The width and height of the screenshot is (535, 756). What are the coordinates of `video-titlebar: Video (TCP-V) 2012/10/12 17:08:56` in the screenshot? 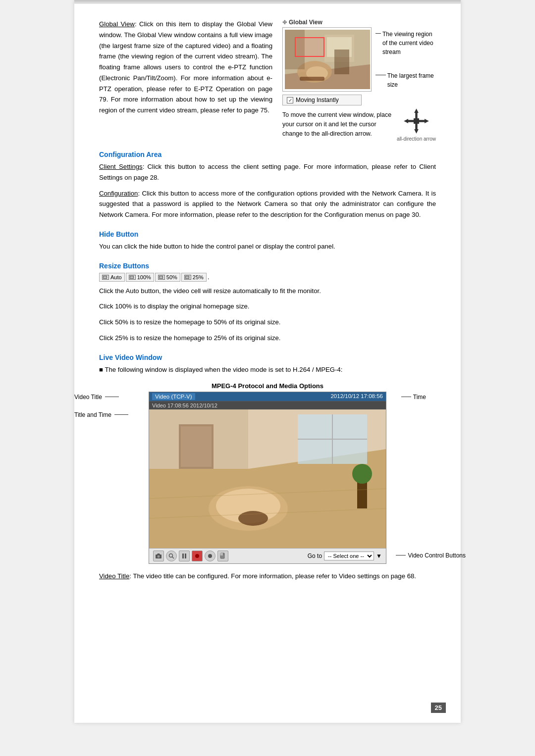 It's located at (268, 397).